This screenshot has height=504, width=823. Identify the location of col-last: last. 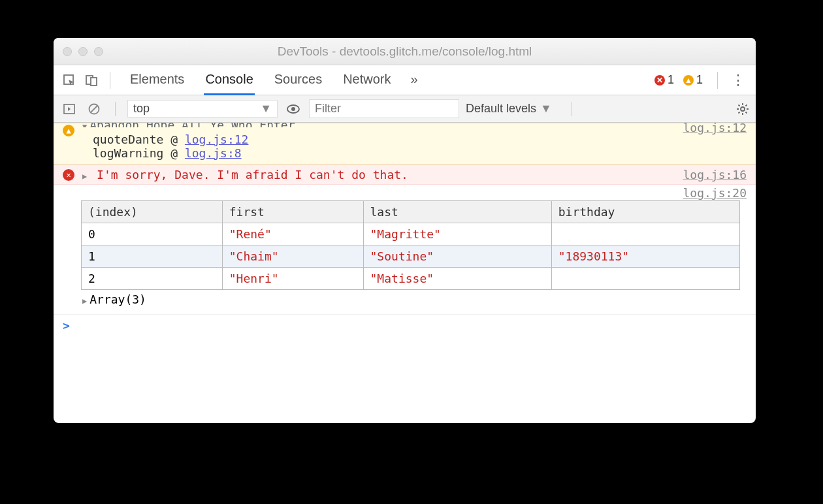
(457, 212).